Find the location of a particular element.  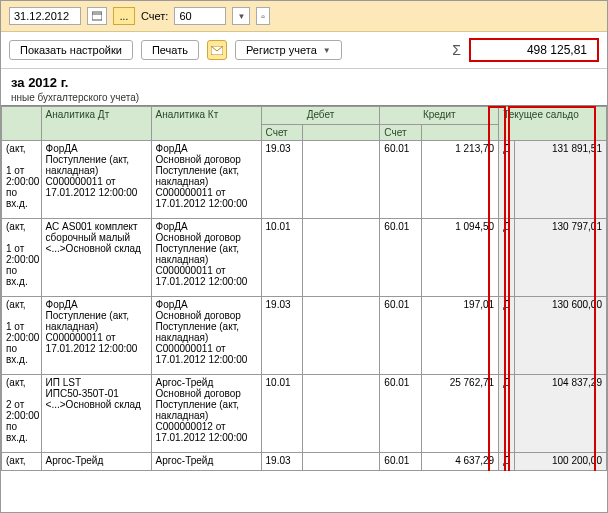

cell-saldo: 130 797,01 is located at coordinates (560, 258).